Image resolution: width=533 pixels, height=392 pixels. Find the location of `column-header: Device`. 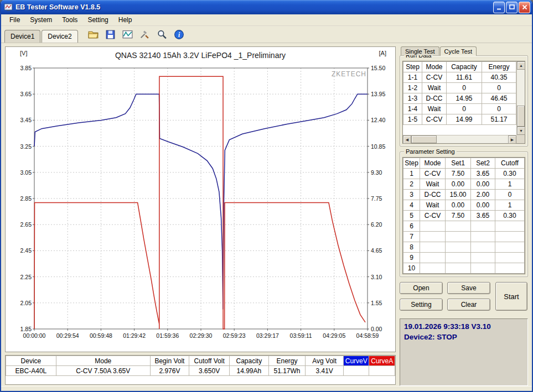

column-header: Device is located at coordinates (31, 361).